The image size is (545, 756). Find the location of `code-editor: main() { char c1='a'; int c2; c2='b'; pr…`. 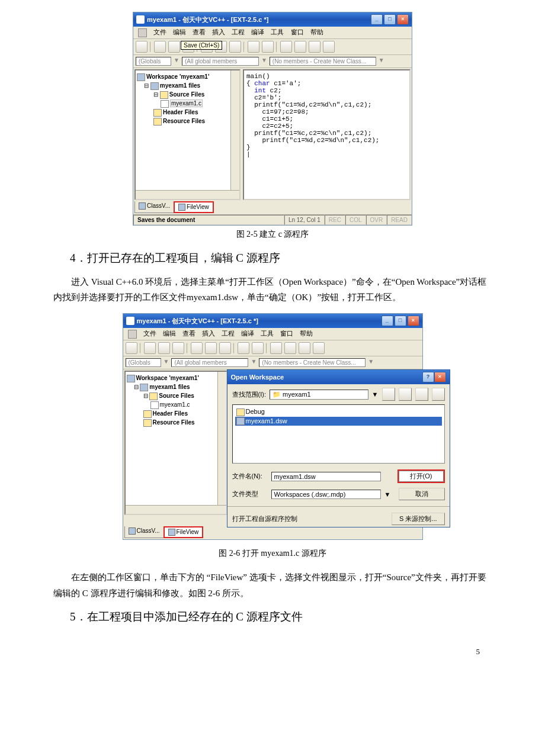

code-editor: main() { char c1='a'; int c2; c2='b'; pr… is located at coordinates (327, 135).